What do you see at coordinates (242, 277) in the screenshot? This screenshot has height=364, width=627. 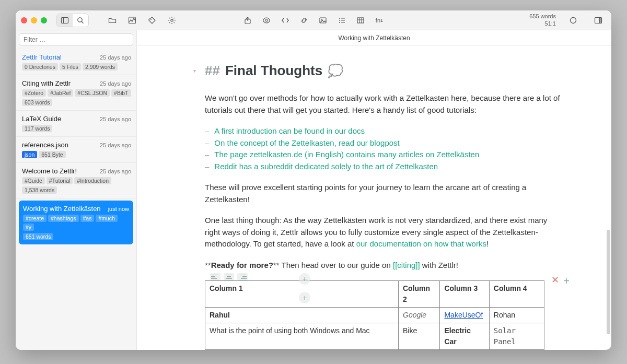 I see `align-right-button` at bounding box center [242, 277].